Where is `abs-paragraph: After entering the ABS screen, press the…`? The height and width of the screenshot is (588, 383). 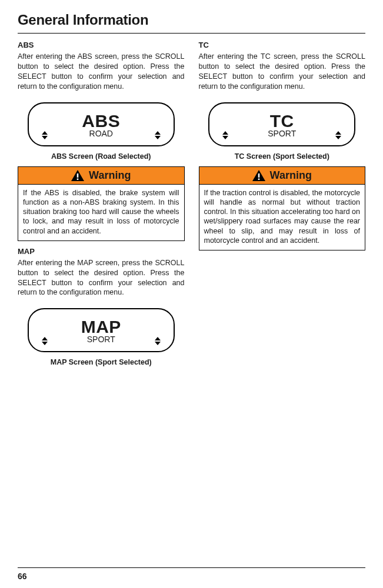
abs-paragraph: After entering the ABS screen, press the… is located at coordinates (101, 72).